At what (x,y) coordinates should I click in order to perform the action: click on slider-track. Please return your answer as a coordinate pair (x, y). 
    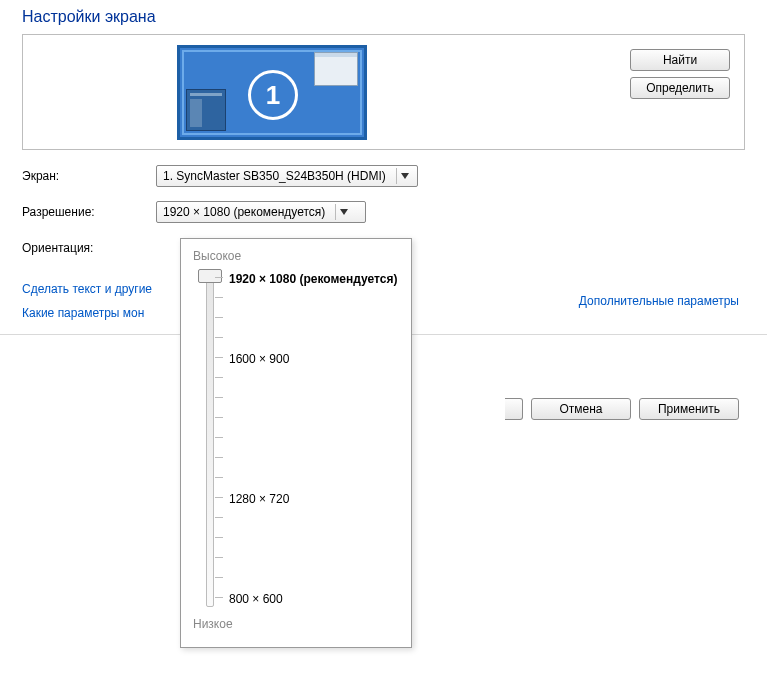
    Looking at the image, I should click on (210, 441).